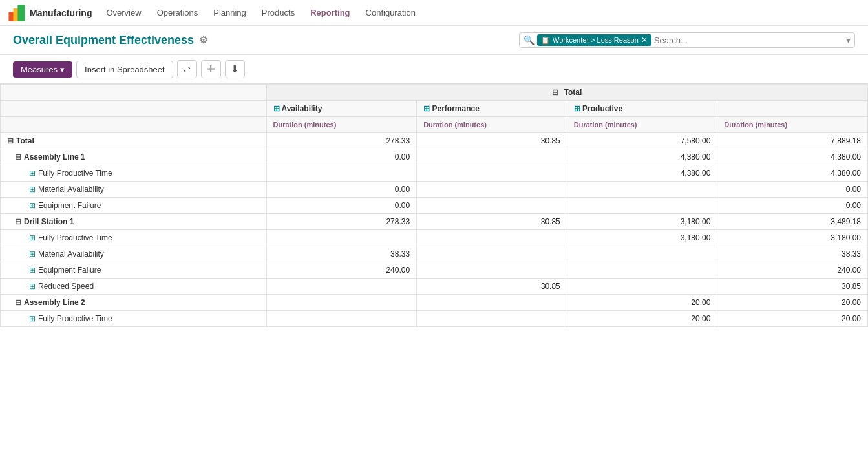 Image resolution: width=868 pixels, height=475 pixels. Describe the element at coordinates (110, 40) in the screenshot. I see `page-title-container: Overall Equipment Effectiveness ⚙` at that location.